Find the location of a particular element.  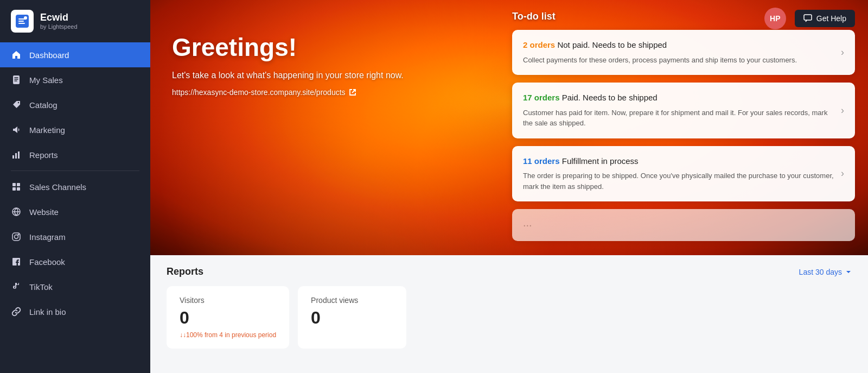

sidebar-item-label: Sales Channels is located at coordinates (58, 187).